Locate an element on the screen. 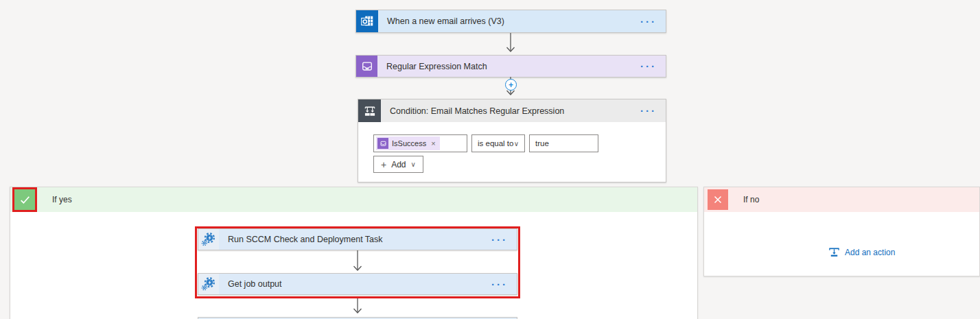 Image resolution: width=980 pixels, height=319 pixels. dynamic-content-token: IsSuccess × is located at coordinates (408, 143).